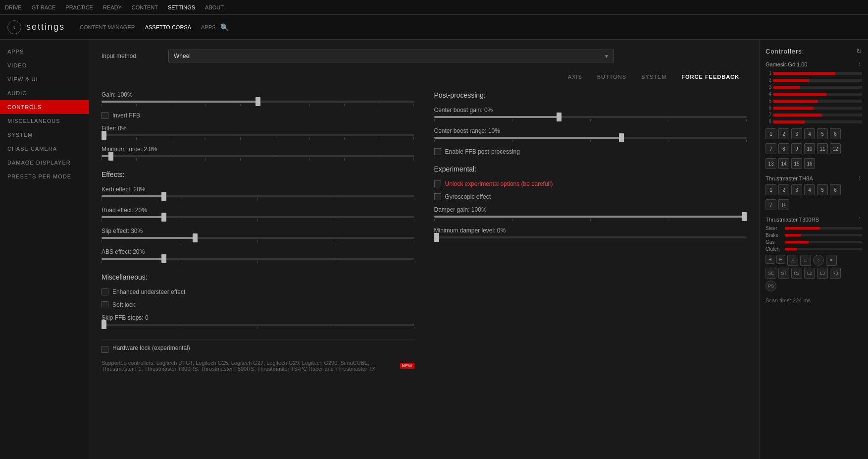 The height and width of the screenshot is (459, 868). What do you see at coordinates (225, 27) in the screenshot?
I see `search-icon: 🔍` at bounding box center [225, 27].